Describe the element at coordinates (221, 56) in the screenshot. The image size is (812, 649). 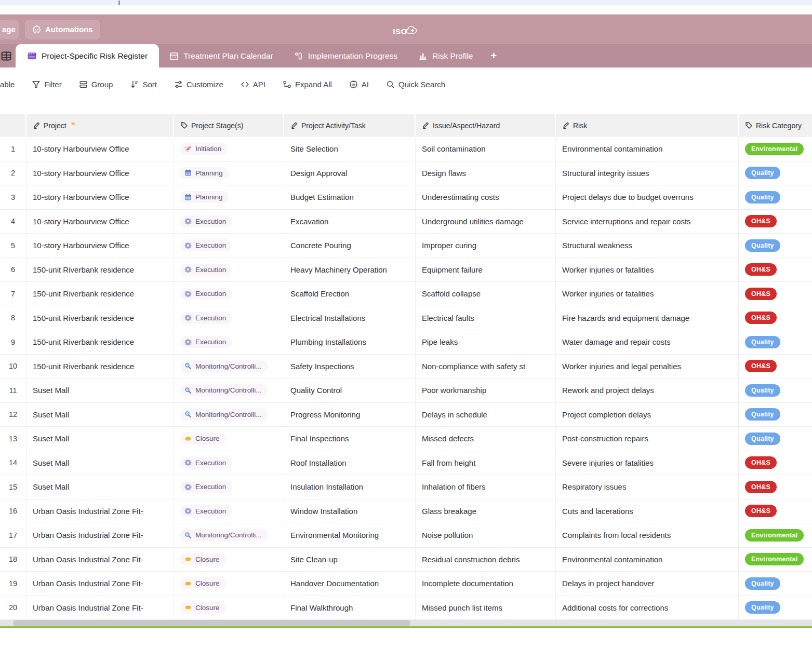
I see `tab-treatment-plan-calendar: Treatment Plan Calendar` at that location.